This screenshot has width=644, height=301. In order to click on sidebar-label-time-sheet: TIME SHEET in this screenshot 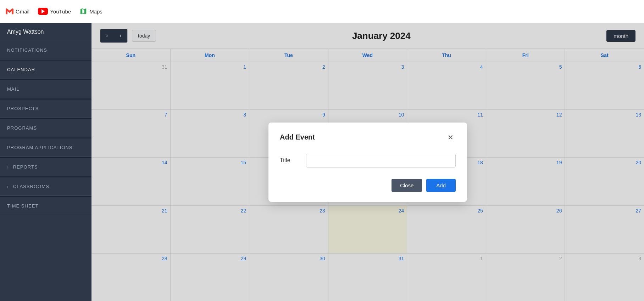, I will do `click(23, 206)`.